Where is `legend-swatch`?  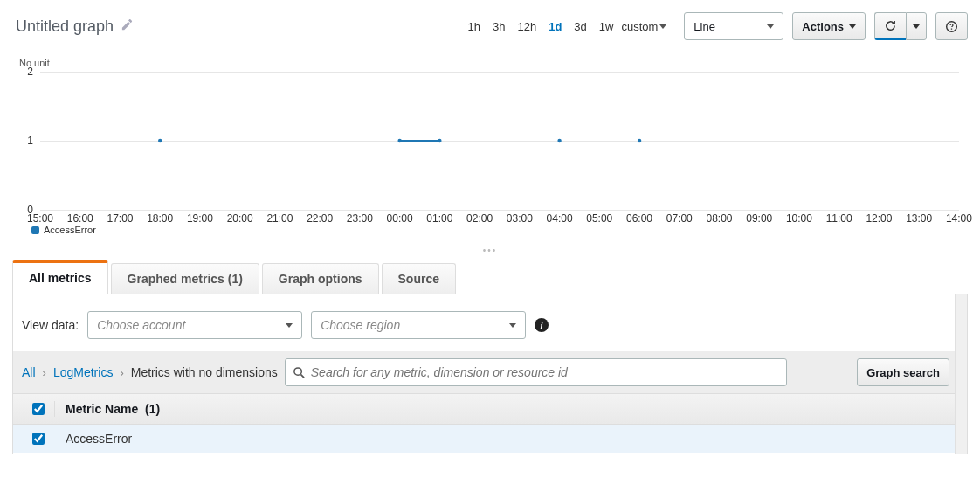
legend-swatch is located at coordinates (35, 231).